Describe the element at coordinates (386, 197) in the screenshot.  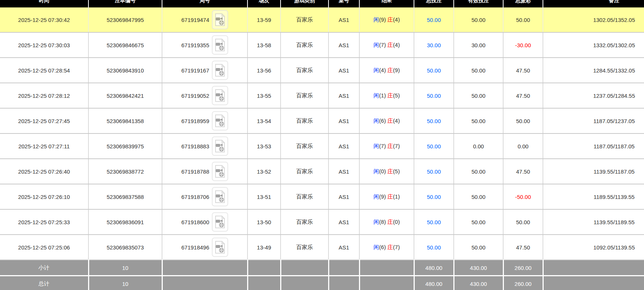
I see `cell-result: 闲(9) 庄(1)` at that location.